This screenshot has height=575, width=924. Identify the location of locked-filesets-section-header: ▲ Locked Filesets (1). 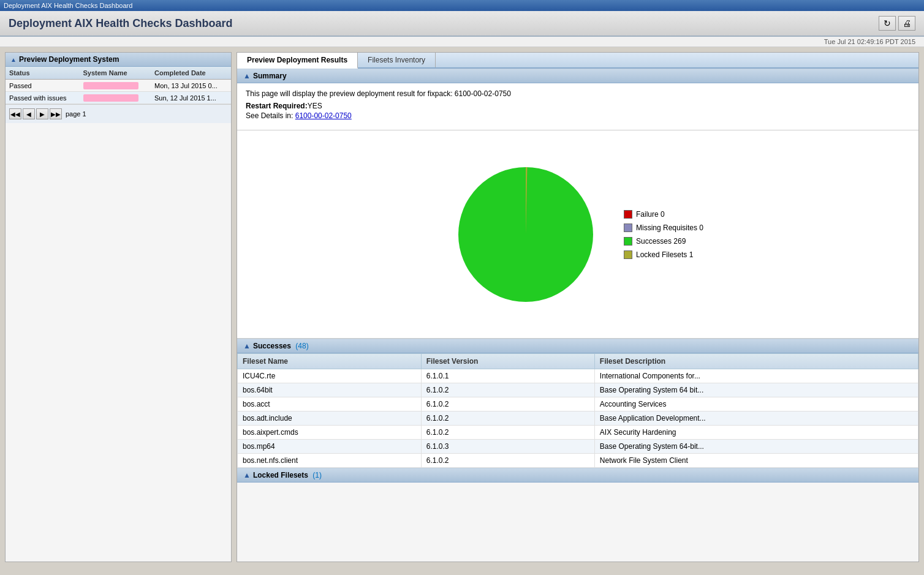
(578, 475).